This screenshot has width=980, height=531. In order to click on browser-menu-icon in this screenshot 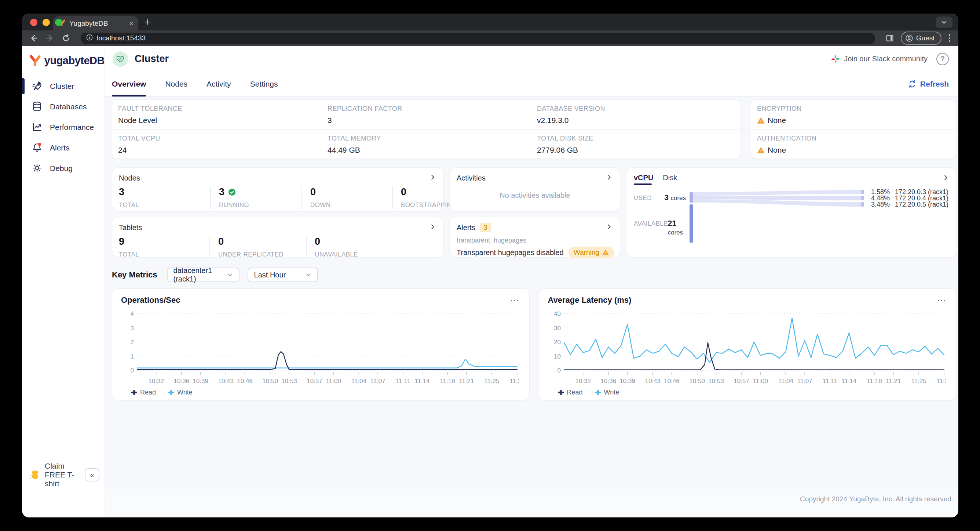, I will do `click(950, 38)`.